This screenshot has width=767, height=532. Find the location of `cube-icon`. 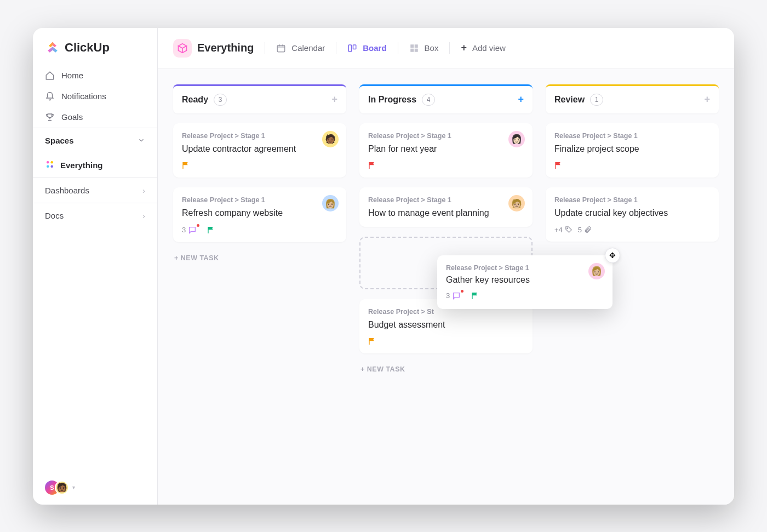

cube-icon is located at coordinates (182, 48).